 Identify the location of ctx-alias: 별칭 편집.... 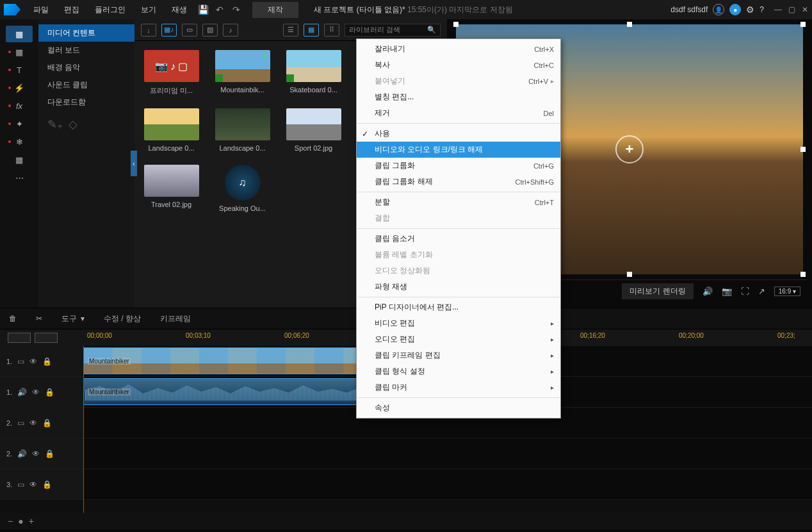
(459, 97).